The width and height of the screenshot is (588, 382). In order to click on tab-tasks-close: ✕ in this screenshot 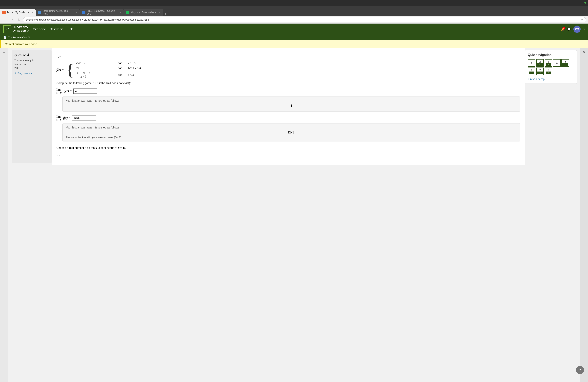, I will do `click(32, 12)`.